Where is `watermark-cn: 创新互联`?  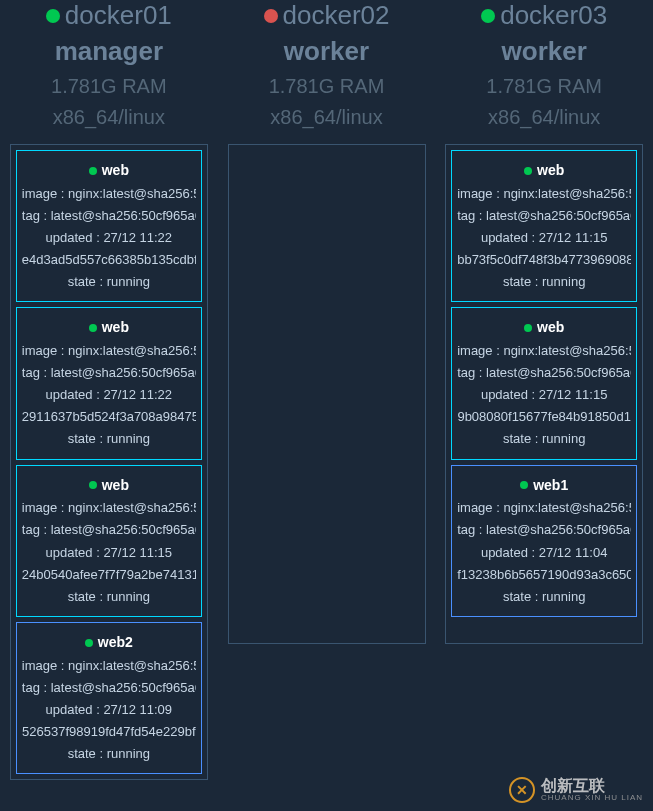
watermark-cn: 创新互联 is located at coordinates (592, 786).